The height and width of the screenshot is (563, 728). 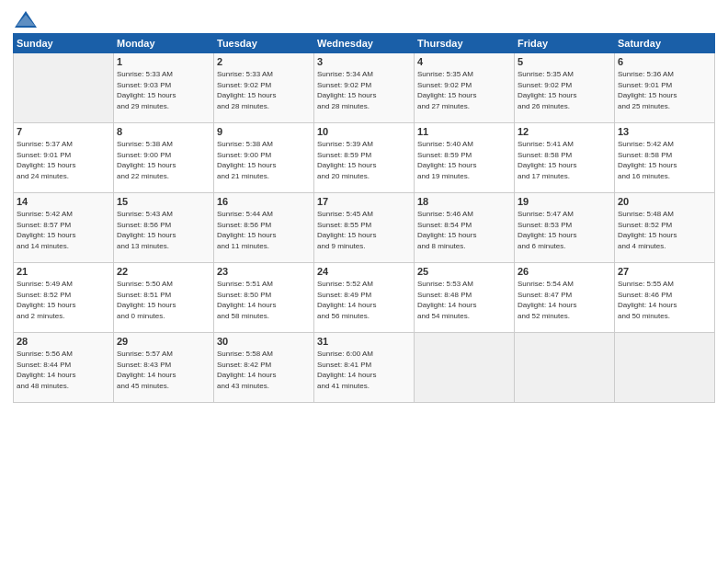 I want to click on day-info: Sunrise: 5:48 AM Sunset: 8:52 PM Dayligh…, so click(x=665, y=230).